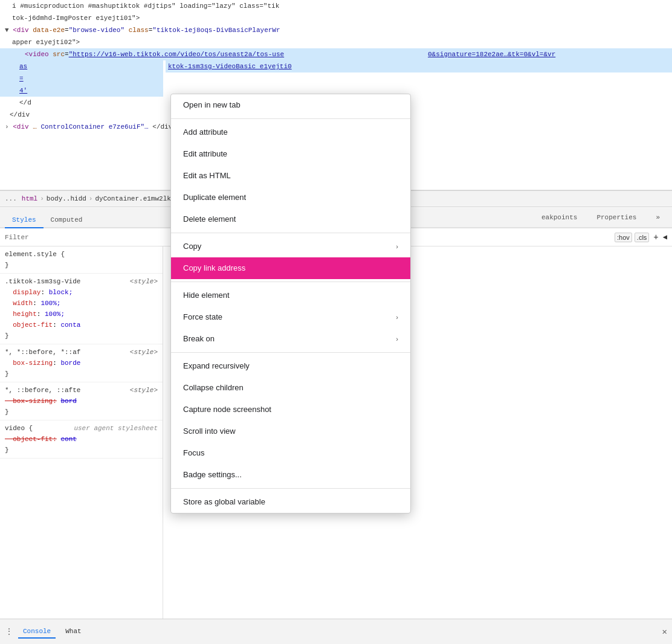 Image resolution: width=672 pixels, height=644 pixels. Describe the element at coordinates (291, 475) in the screenshot. I see `menu-item-badge: Badge settings...` at that location.